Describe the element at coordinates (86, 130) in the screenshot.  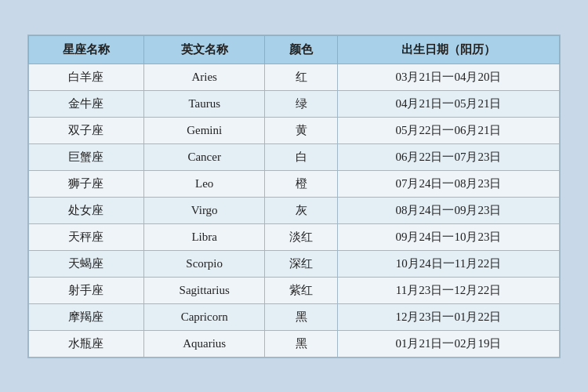
I see `cell-chinese-name: 双子座` at that location.